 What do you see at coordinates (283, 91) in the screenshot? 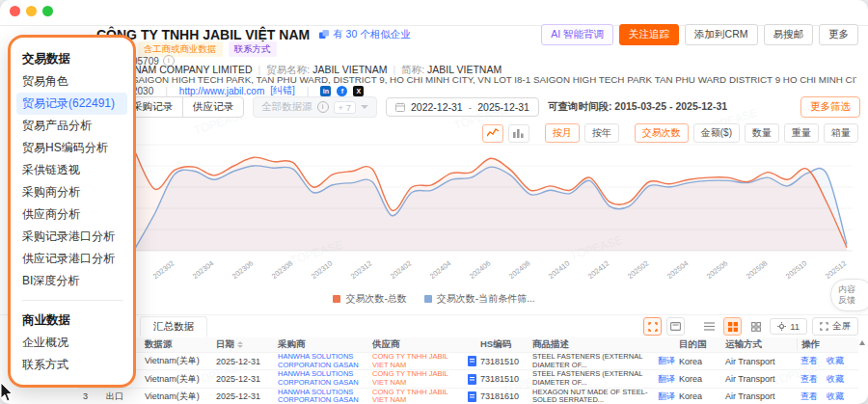
I see `correct-link: [纠错]` at bounding box center [283, 91].